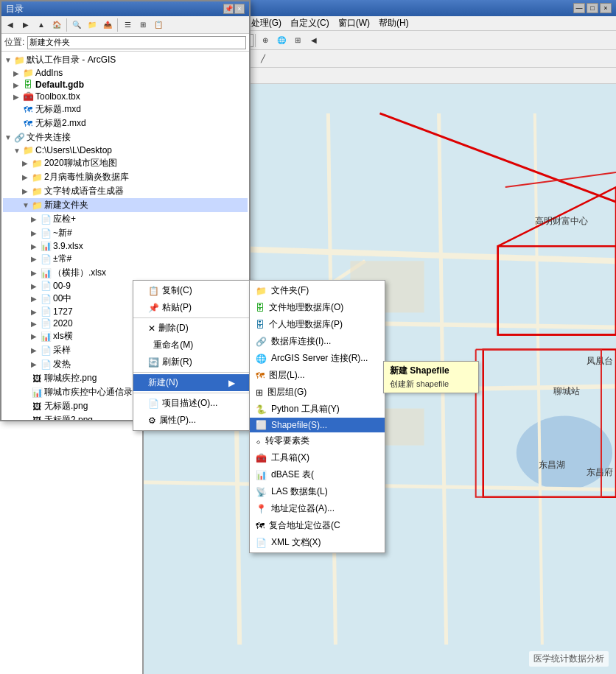 This screenshot has height=674, width=616. Describe the element at coordinates (192, 329) in the screenshot. I see `ctx-delete: ✕ 删除(D)` at that location.